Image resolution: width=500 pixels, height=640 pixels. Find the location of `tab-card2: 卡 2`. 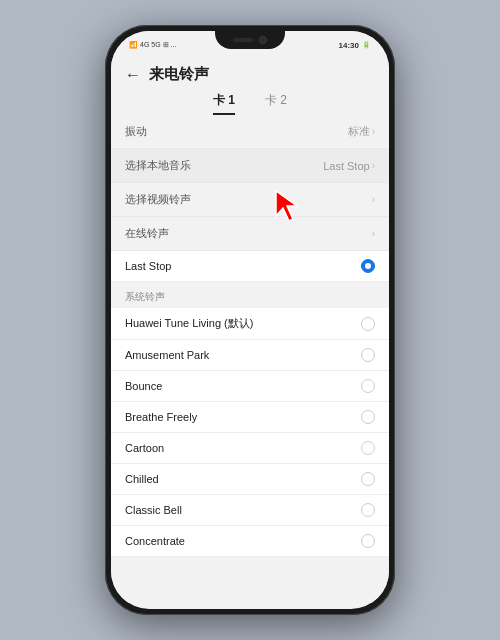

tab-card2: 卡 2 is located at coordinates (276, 104).